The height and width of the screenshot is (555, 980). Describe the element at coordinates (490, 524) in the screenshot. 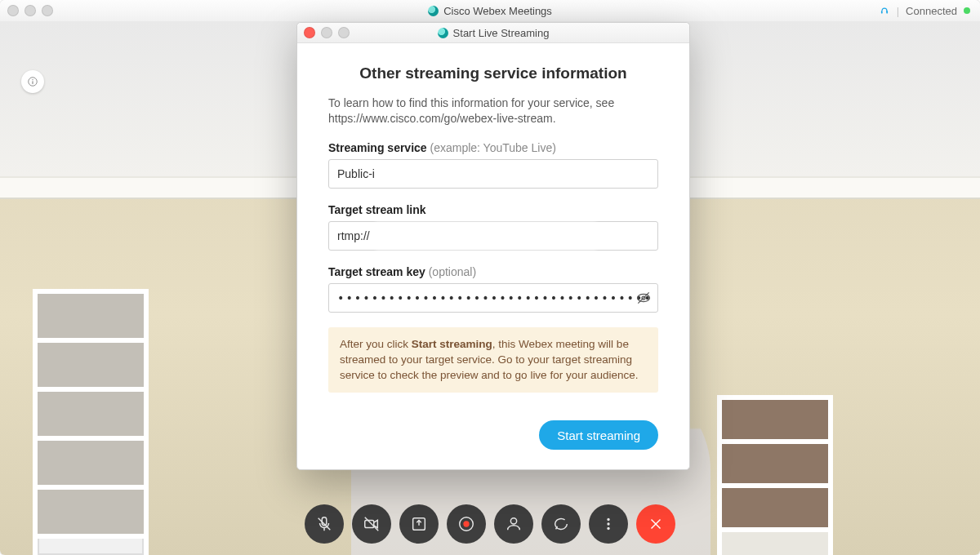

I see `call-controls` at that location.